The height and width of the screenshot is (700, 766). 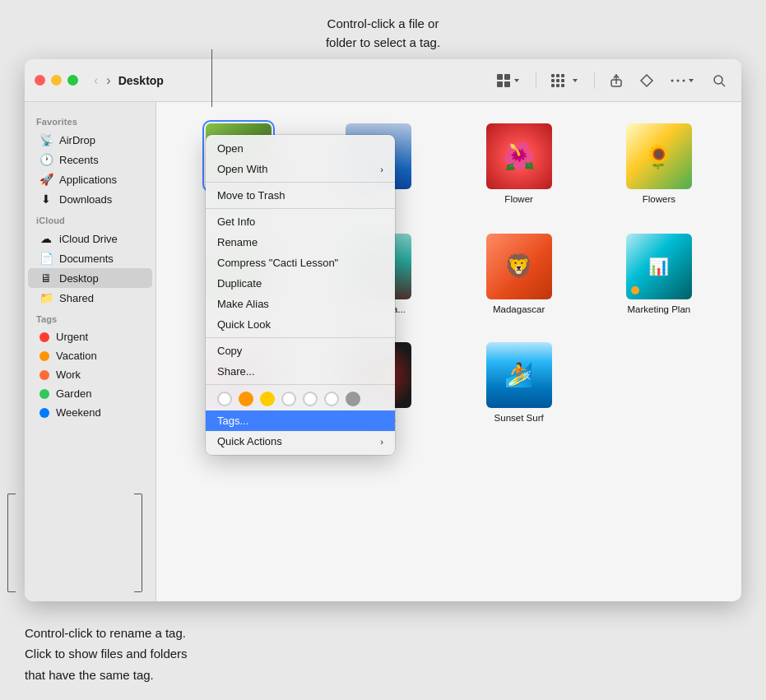 I want to click on view-list-button, so click(x=565, y=81).